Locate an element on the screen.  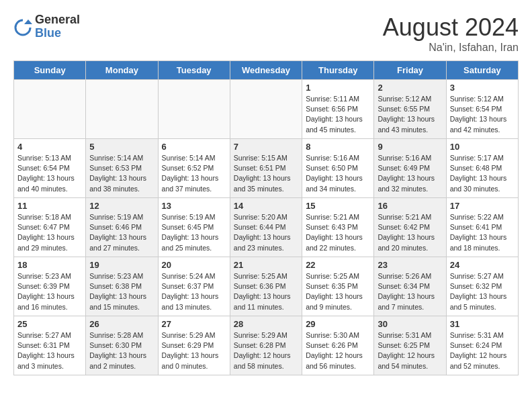
weekday-header-wednesday: Wednesday is located at coordinates (266, 71).